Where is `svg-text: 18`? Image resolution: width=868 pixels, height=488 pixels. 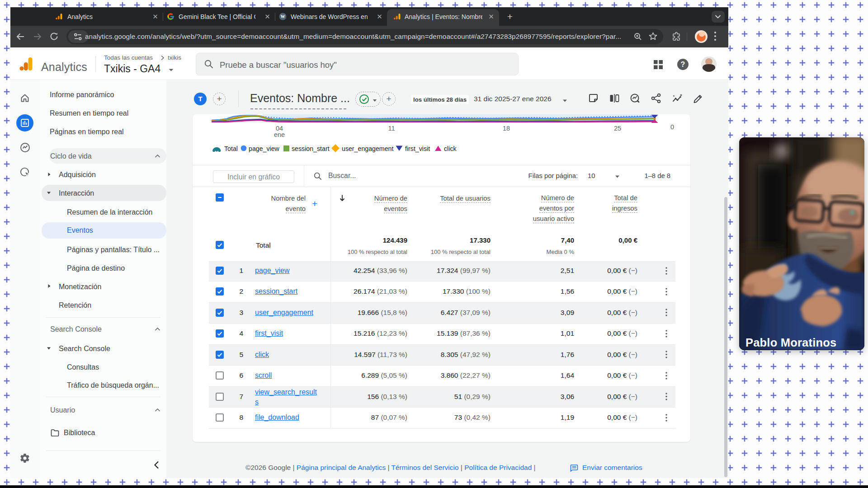 svg-text: 18 is located at coordinates (506, 128).